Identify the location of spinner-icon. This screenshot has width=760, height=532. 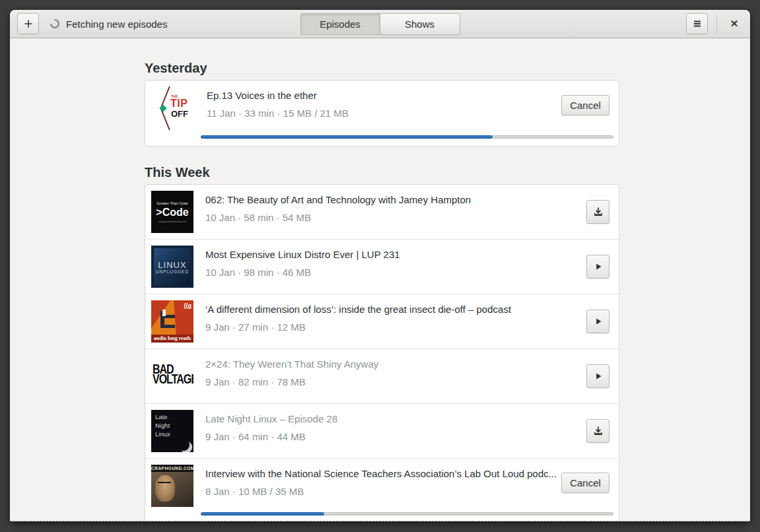
(55, 24).